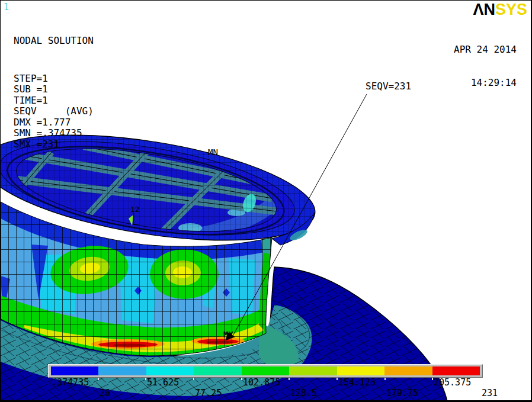 This screenshot has height=402, width=532. Describe the element at coordinates (489, 393) in the screenshot. I see `legend-value-label: 231` at that location.